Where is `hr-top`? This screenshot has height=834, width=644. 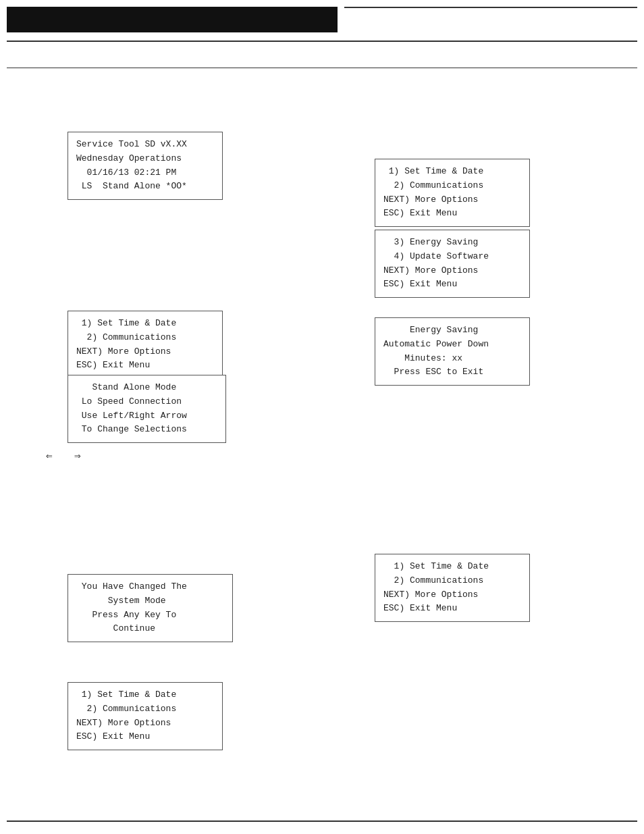
hr-top is located at coordinates (322, 41).